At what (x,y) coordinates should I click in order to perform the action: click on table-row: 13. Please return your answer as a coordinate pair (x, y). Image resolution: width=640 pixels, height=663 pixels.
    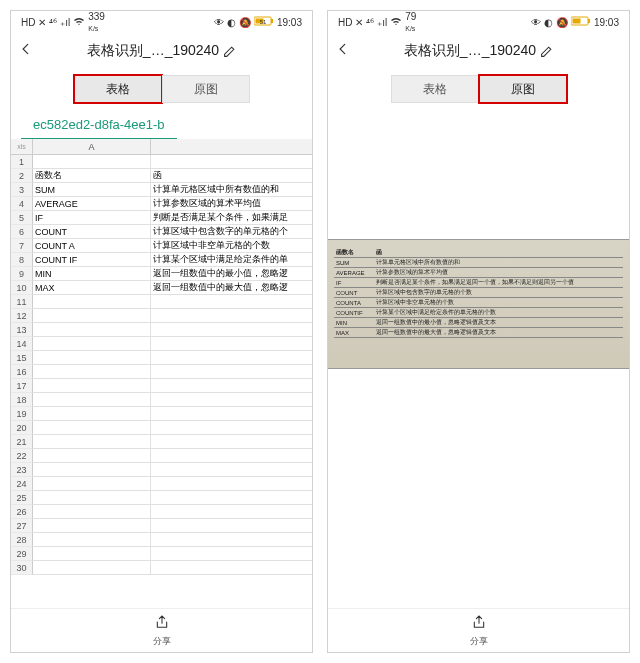
    Looking at the image, I should click on (162, 330).